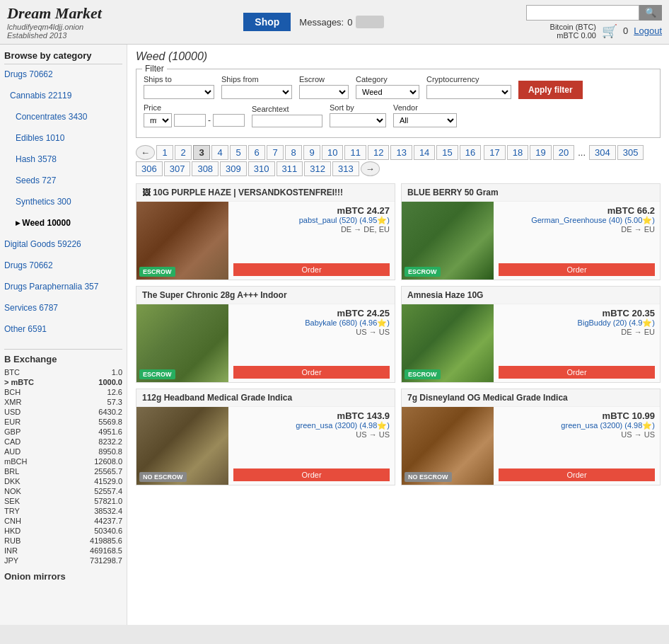 The width and height of the screenshot is (669, 644). What do you see at coordinates (64, 96) in the screenshot?
I see `sidebar-cat-item: Cannabis 22119` at bounding box center [64, 96].